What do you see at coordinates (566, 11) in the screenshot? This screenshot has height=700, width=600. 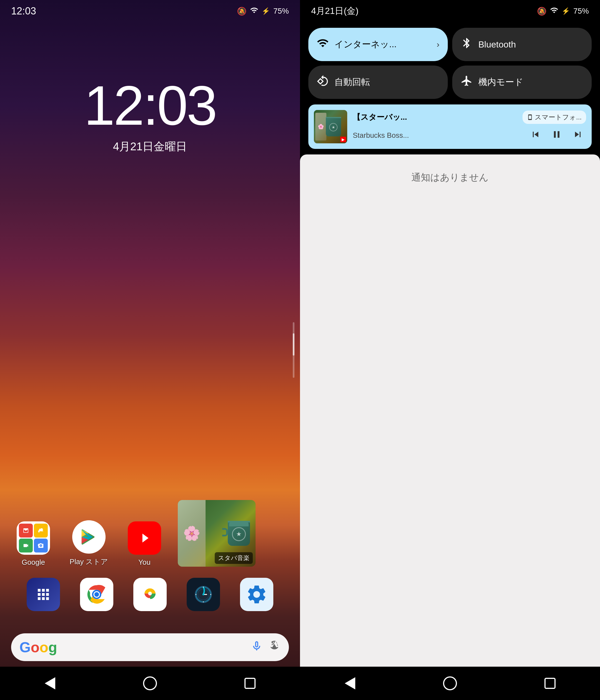 I see `right-charging-icon: ⚡` at bounding box center [566, 11].